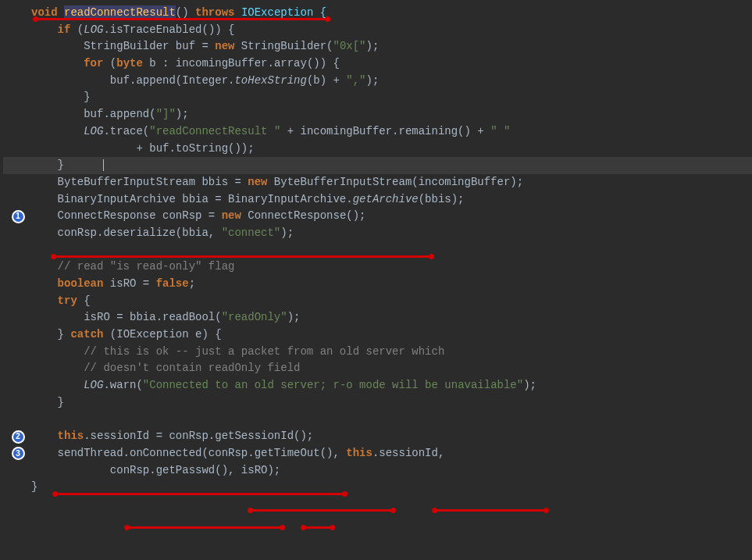 The width and height of the screenshot is (752, 560). What do you see at coordinates (378, 420) in the screenshot?
I see `code-line-blank` at bounding box center [378, 420].